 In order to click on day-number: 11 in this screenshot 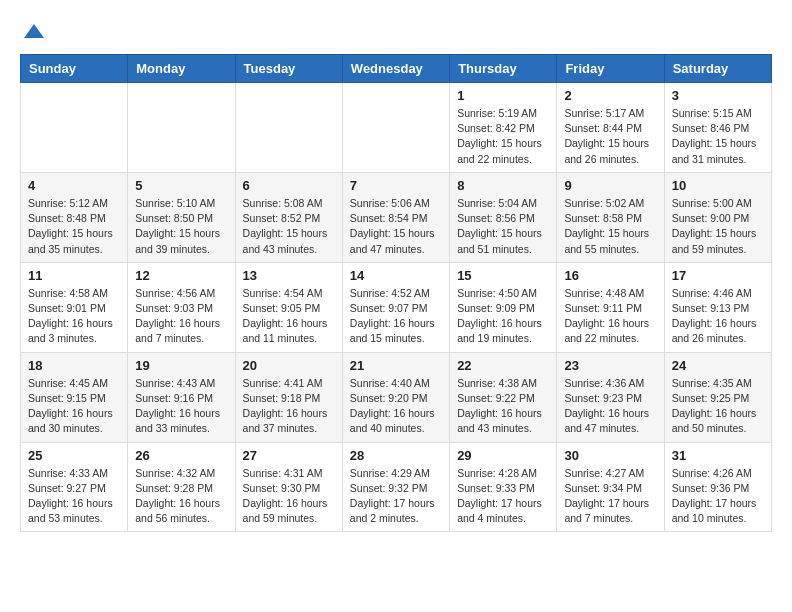, I will do `click(74, 276)`.